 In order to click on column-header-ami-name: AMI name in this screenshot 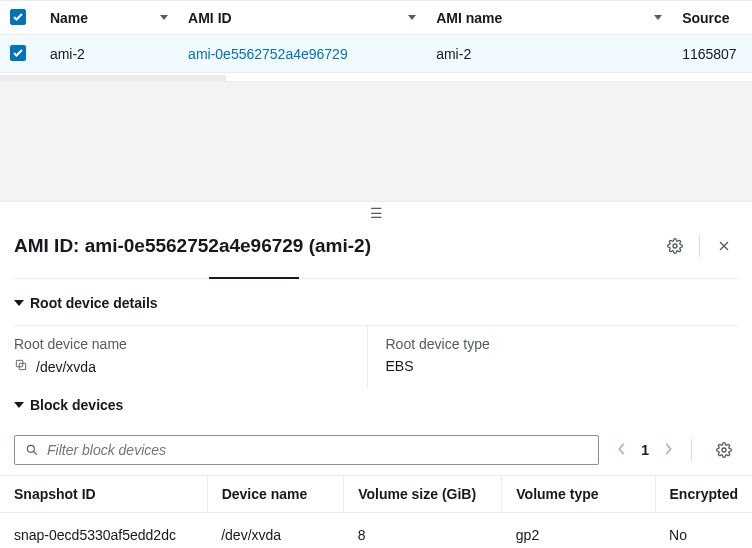, I will do `click(549, 18)`.